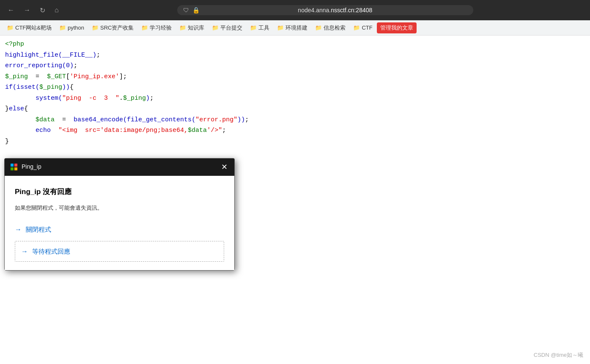 This screenshot has height=364, width=590. I want to click on code-line-8: $data = base64_encode(file_get_contents(…, so click(295, 120).